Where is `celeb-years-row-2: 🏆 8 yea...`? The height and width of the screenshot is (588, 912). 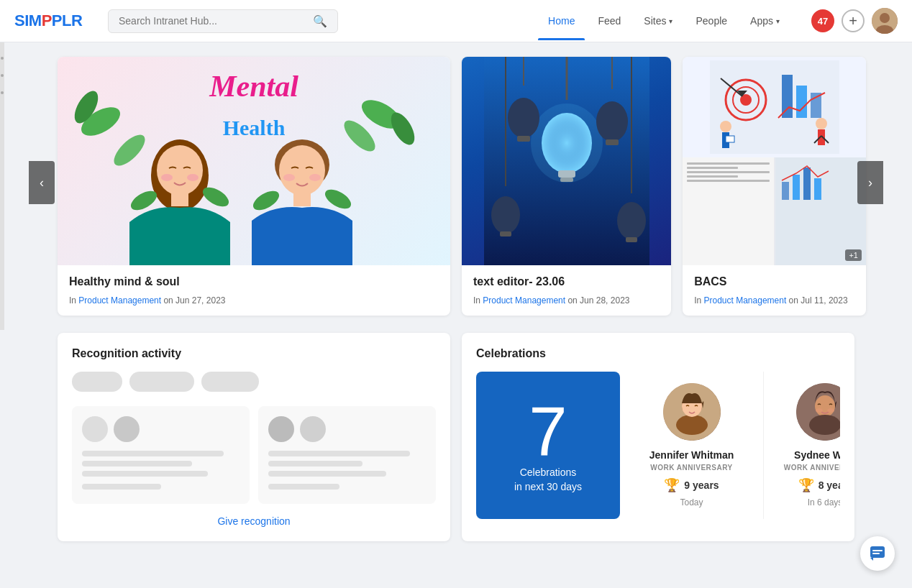
celeb-years-row-2: 🏆 8 yea... is located at coordinates (819, 485).